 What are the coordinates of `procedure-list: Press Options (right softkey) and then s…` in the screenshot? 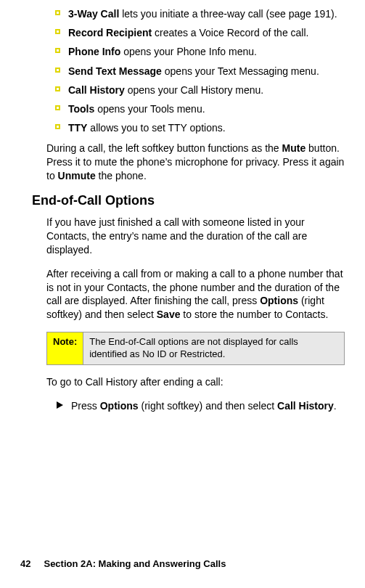 It's located at (200, 407).